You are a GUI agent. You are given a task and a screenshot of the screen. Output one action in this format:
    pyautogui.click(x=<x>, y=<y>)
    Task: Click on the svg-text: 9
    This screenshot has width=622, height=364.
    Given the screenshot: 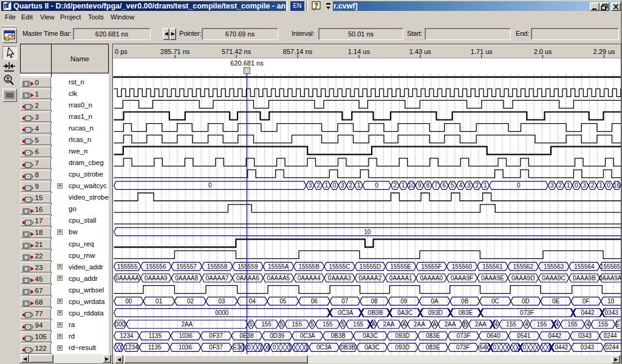 What is the action you would take?
    pyautogui.click(x=420, y=186)
    